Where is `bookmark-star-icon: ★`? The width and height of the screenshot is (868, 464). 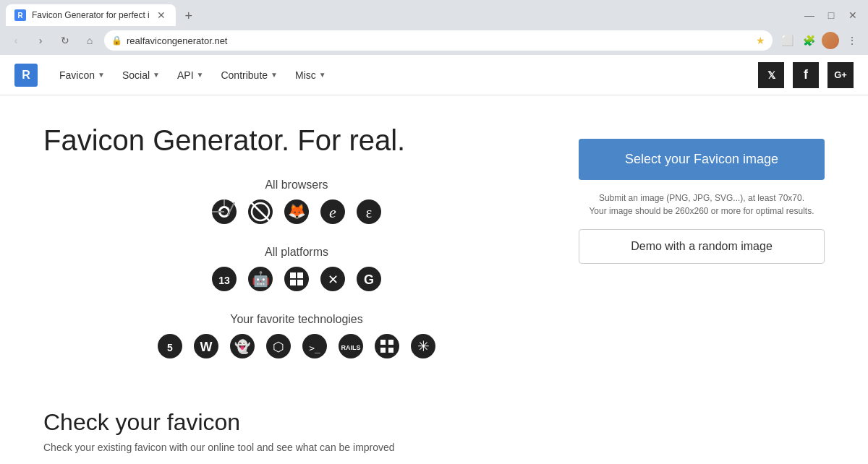
bookmark-star-icon: ★ is located at coordinates (761, 40).